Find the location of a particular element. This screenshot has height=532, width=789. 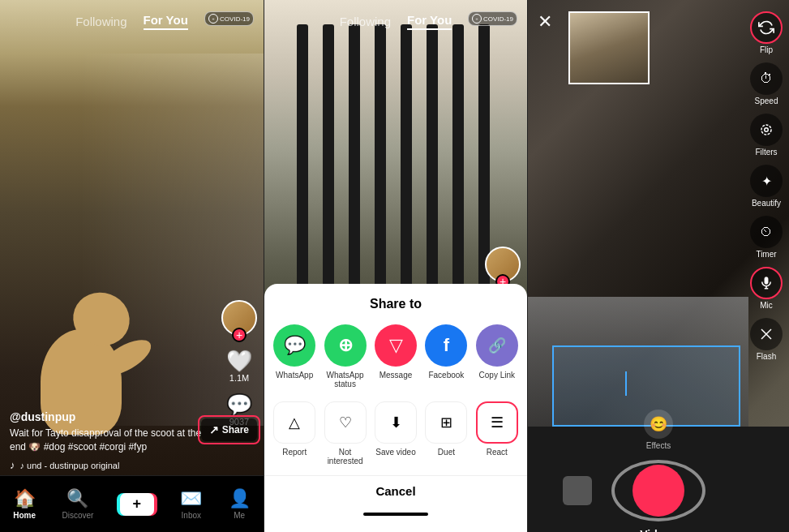

covid-badge: + COVID-19 is located at coordinates (229, 19).